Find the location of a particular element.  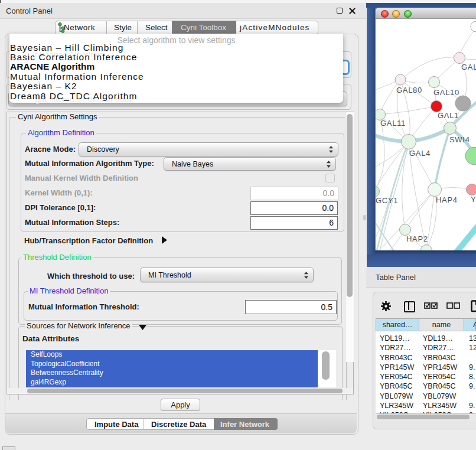

svg-text: GAL80 is located at coordinates (409, 90).